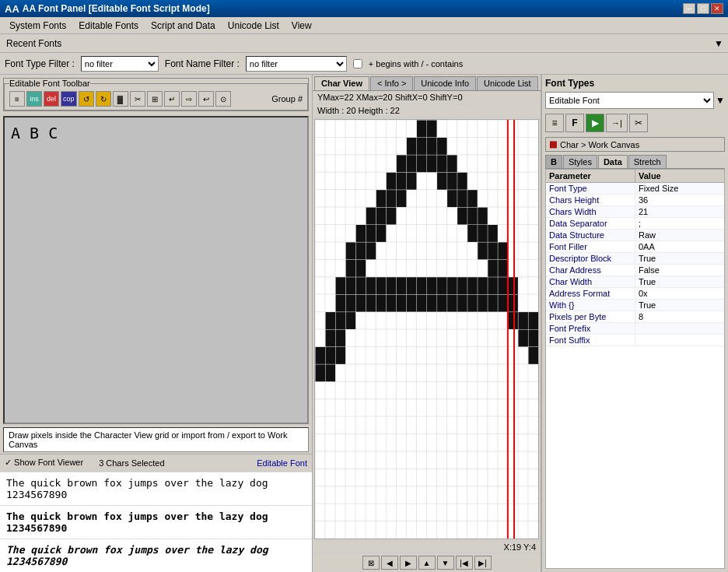  I want to click on nav-start: |◀, so click(464, 563).